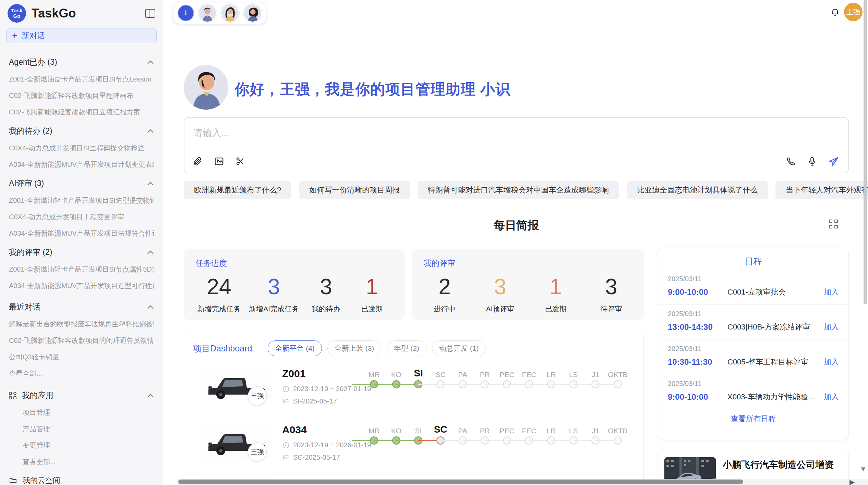 The width and height of the screenshot is (868, 485). What do you see at coordinates (82, 395) in the screenshot?
I see `my-apps-header: 我的应用` at bounding box center [82, 395].